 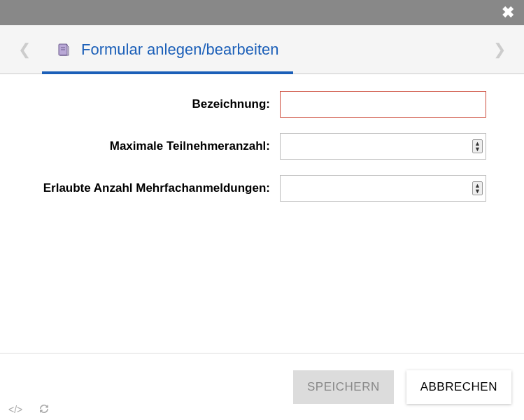 What do you see at coordinates (344, 387) in the screenshot?
I see `save-button: SPEICHERN` at bounding box center [344, 387].